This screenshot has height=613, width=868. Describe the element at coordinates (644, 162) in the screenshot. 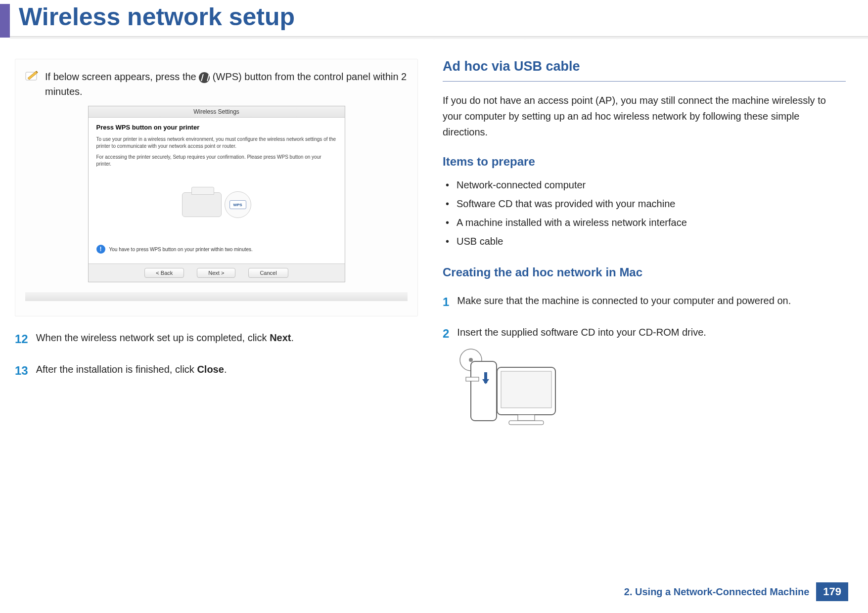

I see `items-heading: Items to prepare` at that location.